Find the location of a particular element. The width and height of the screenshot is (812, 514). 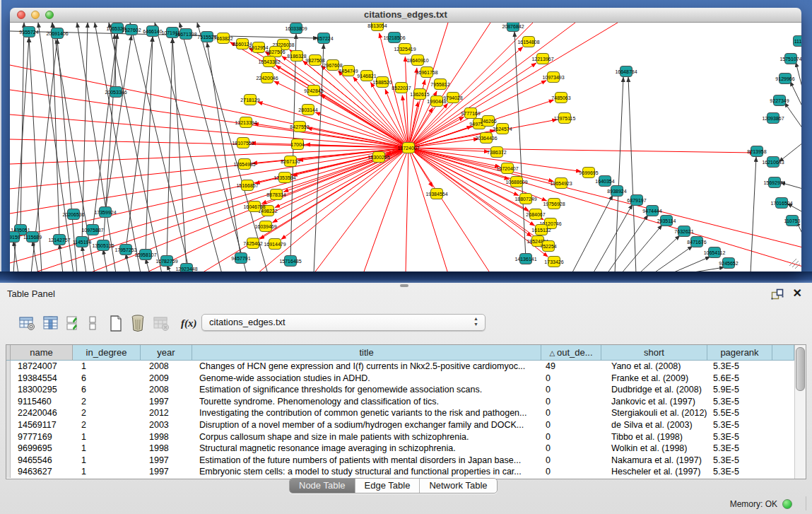

graph-node-12923448: 12923448 is located at coordinates (187, 268).